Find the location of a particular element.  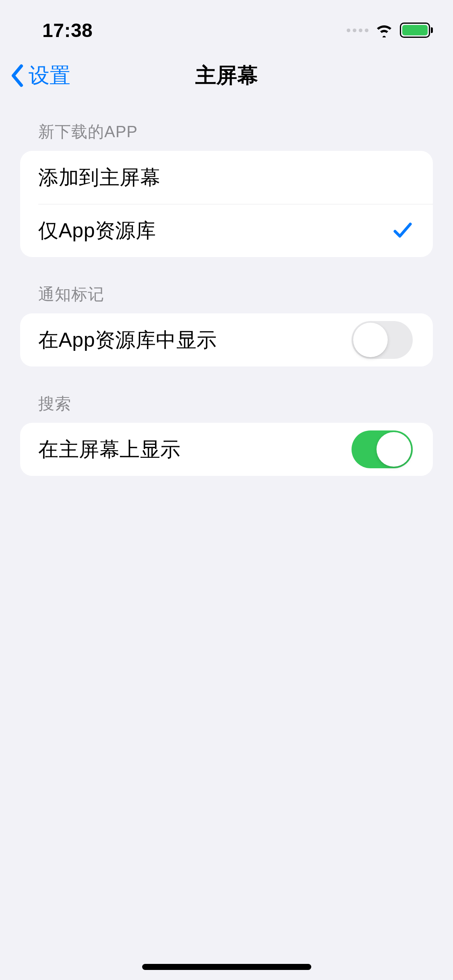

status-bar: 17:38 is located at coordinates (226, 24).